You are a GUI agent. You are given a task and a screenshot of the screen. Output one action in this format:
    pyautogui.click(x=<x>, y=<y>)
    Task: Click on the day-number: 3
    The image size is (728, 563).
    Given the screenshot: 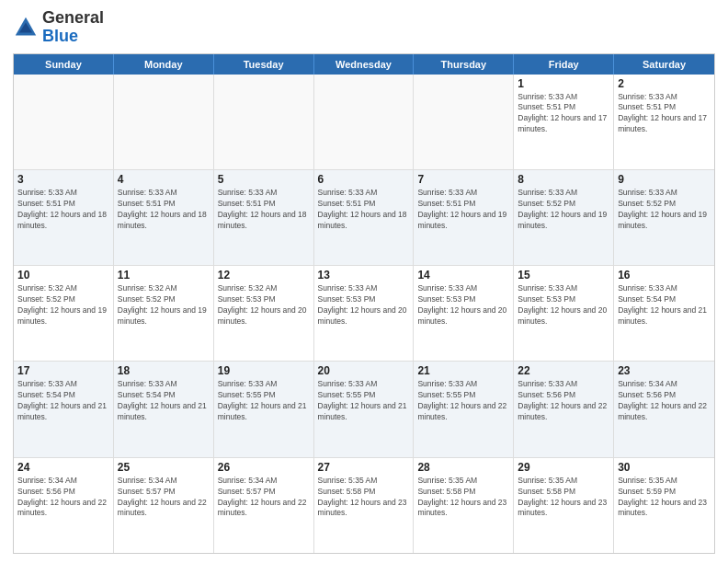 What is the action you would take?
    pyautogui.click(x=63, y=179)
    